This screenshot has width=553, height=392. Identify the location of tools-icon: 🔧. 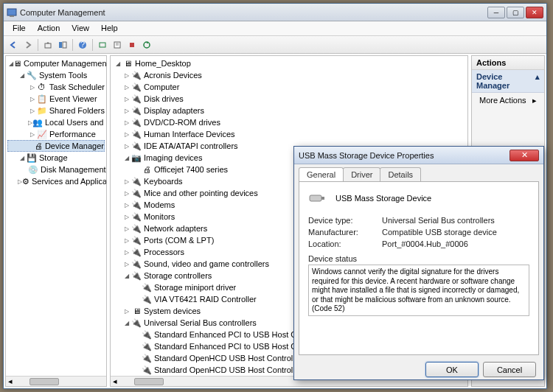
(32, 75).